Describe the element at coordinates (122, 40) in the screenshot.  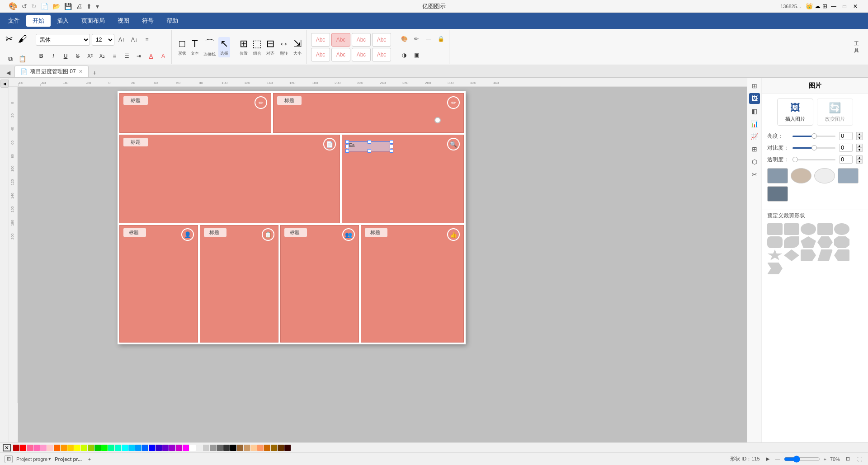
I see `font-size-up-btn: A↑` at that location.